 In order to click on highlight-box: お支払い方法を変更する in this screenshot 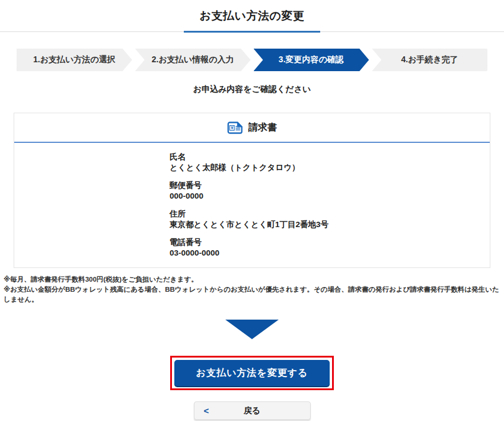, I will do `click(252, 373)`.